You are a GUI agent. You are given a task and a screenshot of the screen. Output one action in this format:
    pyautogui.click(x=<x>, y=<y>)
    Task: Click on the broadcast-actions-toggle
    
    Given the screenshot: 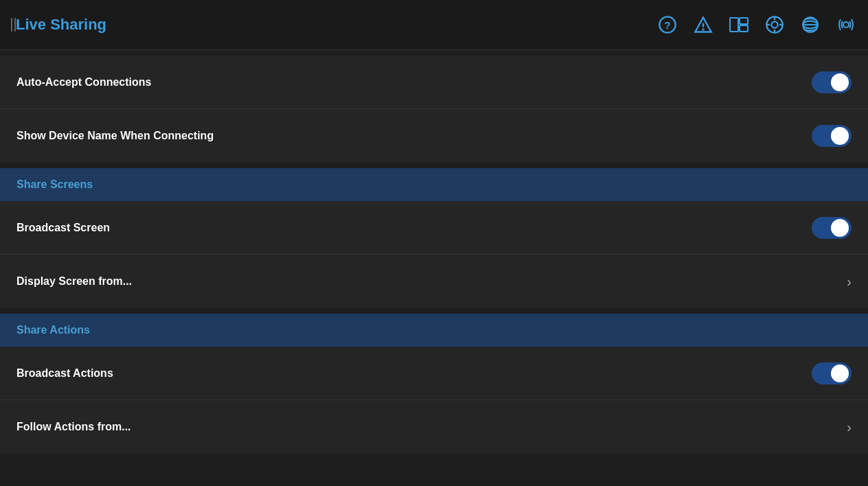 What is the action you would take?
    pyautogui.click(x=832, y=373)
    